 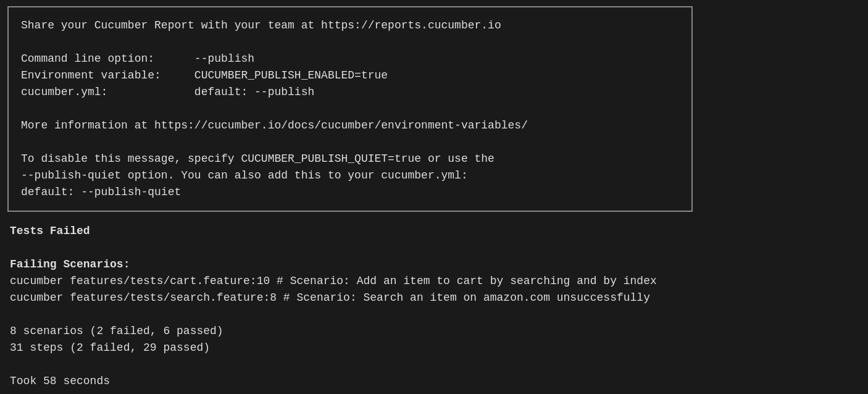 I want to click on failing-scenario-1: cucumber features/tests/cart.feature:10 …, so click(x=434, y=282).